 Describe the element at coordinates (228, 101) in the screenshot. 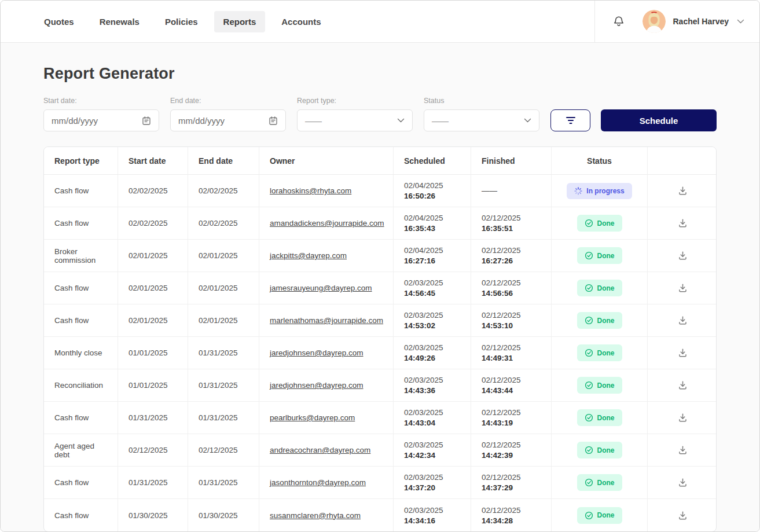

I see `end-date-label: End date:` at that location.